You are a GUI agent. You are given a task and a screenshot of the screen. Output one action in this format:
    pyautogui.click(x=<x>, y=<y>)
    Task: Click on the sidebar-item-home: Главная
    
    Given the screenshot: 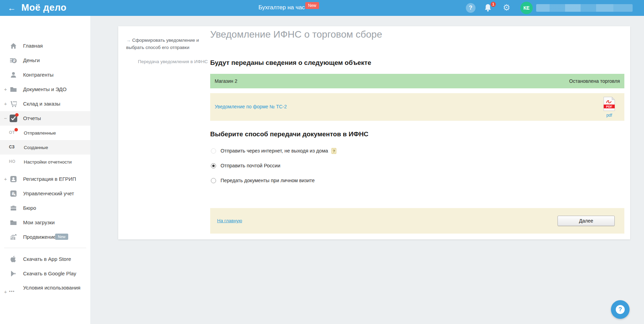 What is the action you would take?
    pyautogui.click(x=45, y=46)
    